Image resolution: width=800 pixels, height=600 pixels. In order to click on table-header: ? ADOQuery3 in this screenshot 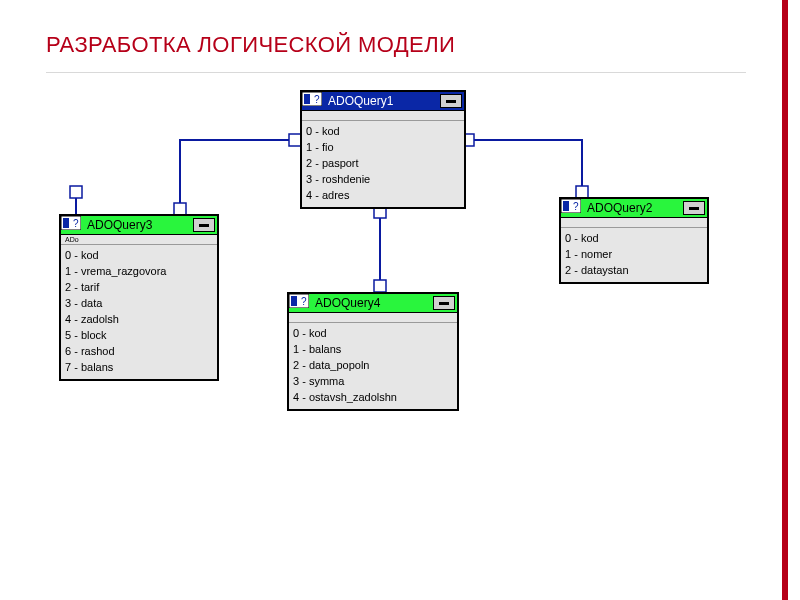, I will do `click(139, 226)`.